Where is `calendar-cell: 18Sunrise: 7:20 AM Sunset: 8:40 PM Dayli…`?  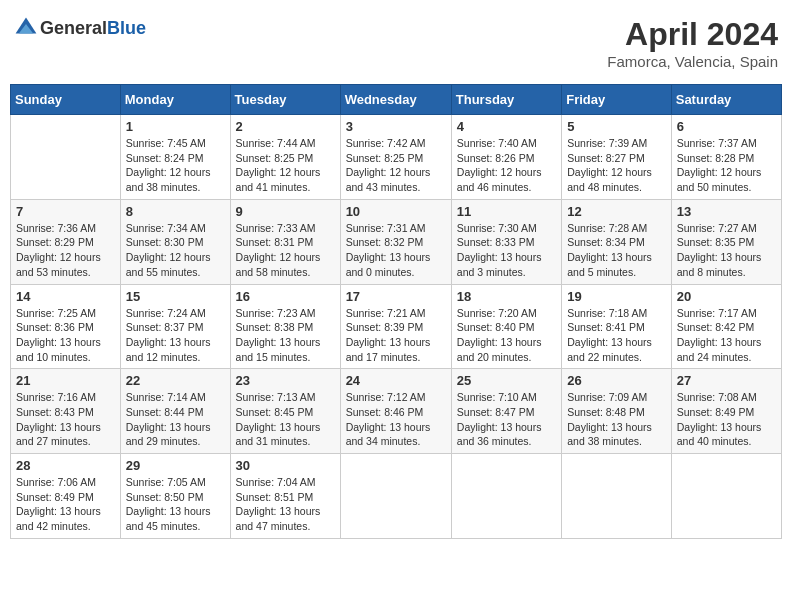
calendar-cell: 18Sunrise: 7:20 AM Sunset: 8:40 PM Dayli… is located at coordinates (506, 326).